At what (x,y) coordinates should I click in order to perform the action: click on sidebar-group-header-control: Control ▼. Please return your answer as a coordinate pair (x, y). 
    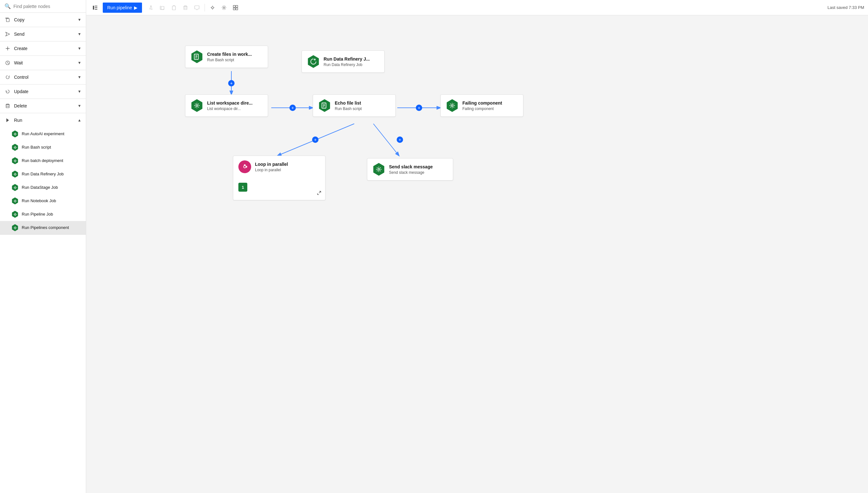
    Looking at the image, I should click on (43, 77).